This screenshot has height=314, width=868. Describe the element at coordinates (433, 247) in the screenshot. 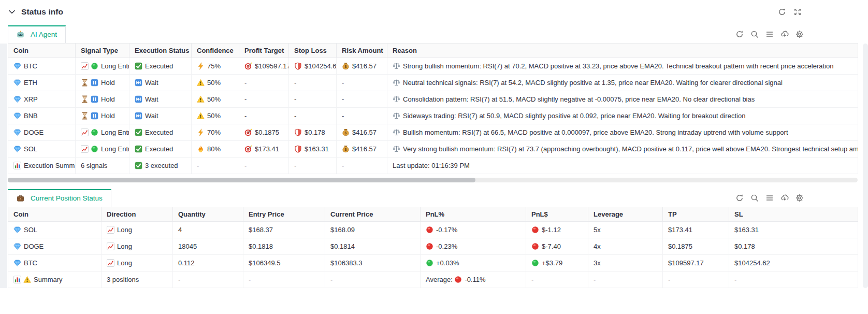

I see `table-row: DOGELong18045$0.1818$0.1814-0.23%$-7.404…` at that location.